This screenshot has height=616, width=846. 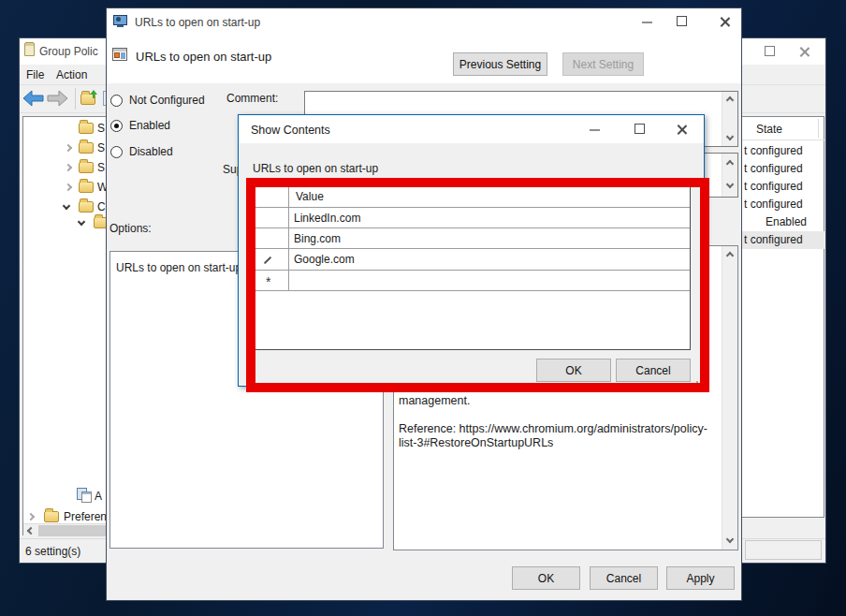 What do you see at coordinates (31, 531) in the screenshot?
I see `scroll-left-icon` at bounding box center [31, 531].